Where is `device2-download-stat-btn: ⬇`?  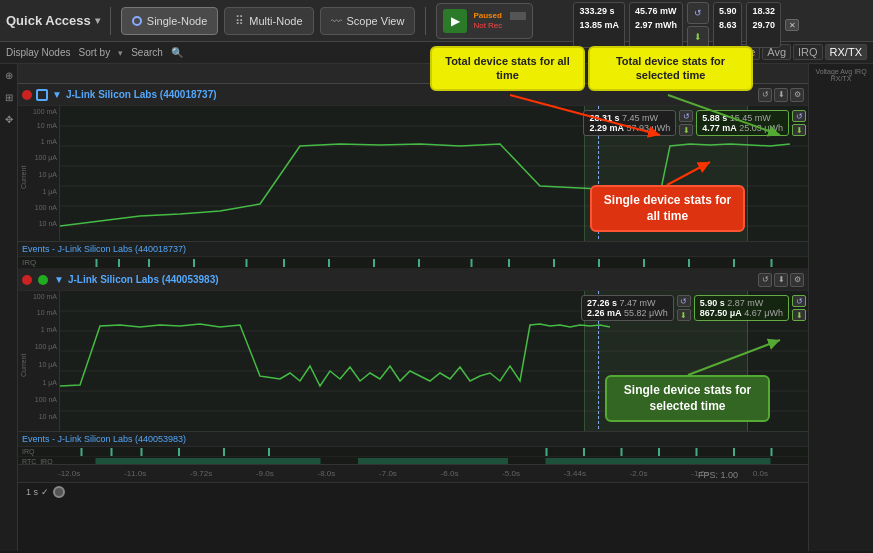
device2-download-stat-btn: ⬇ is located at coordinates (684, 315).